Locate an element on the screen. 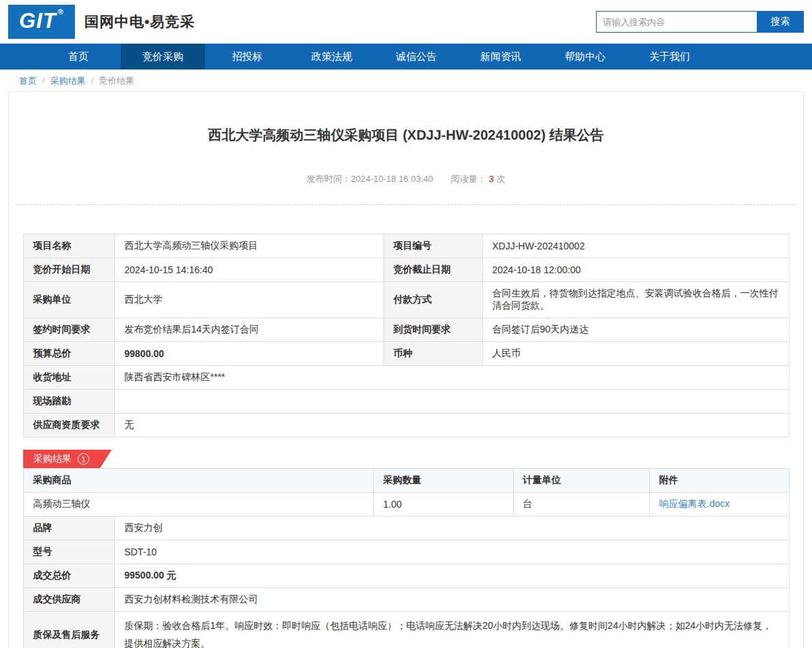  badge-count: 1 is located at coordinates (83, 459).